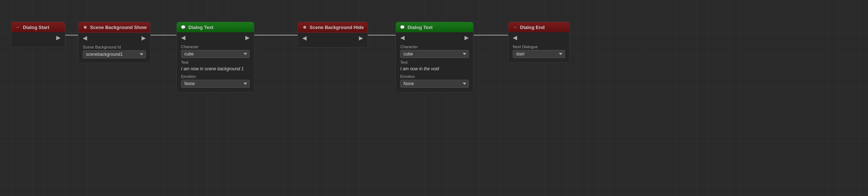  I want to click on dialog-start-body, so click(38, 39).